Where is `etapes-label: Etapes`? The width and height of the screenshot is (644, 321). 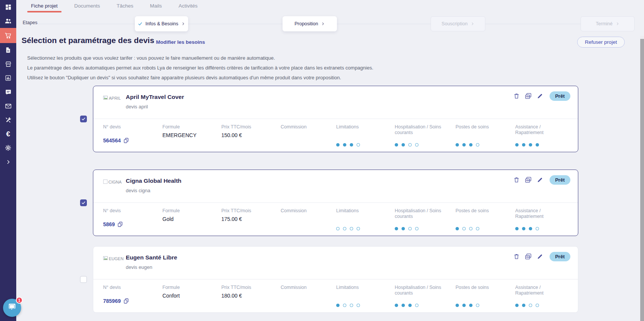
etapes-label: Etapes is located at coordinates (30, 23).